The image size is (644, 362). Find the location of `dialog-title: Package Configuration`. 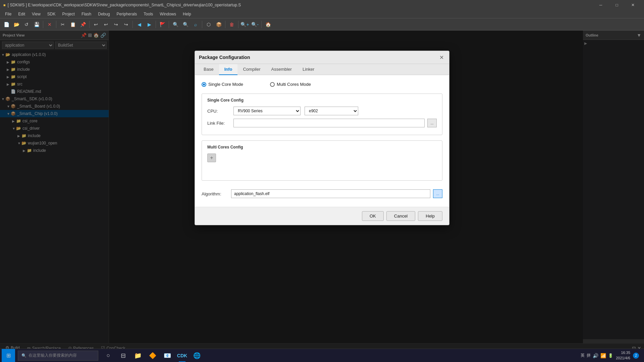

dialog-title: Package Configuration is located at coordinates (224, 57).